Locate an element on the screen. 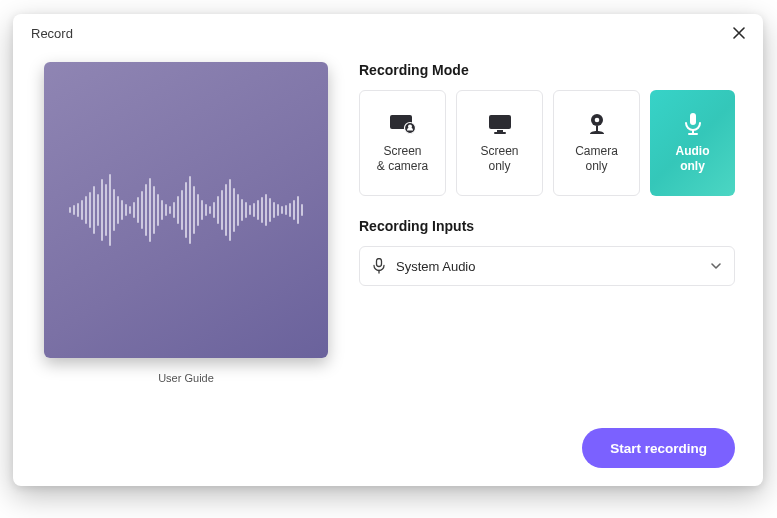 The height and width of the screenshot is (518, 777). footer: Start recording is located at coordinates (547, 442).